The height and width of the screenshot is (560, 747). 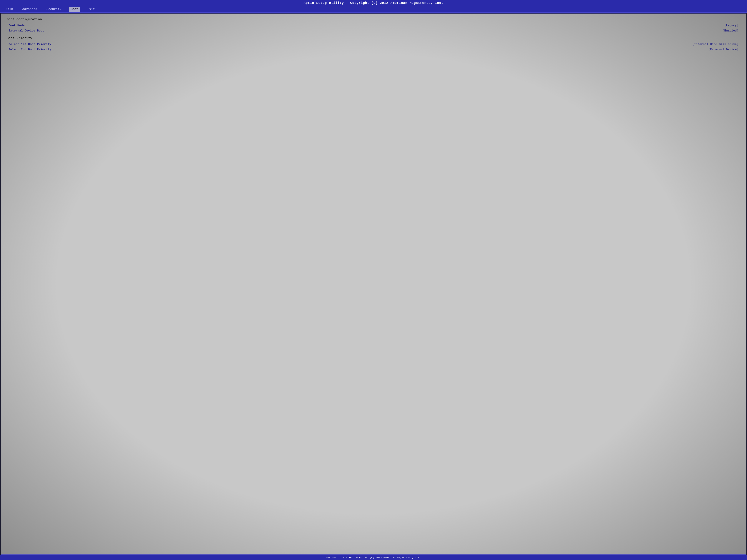 I want to click on footer-text: Version 2.15.1236. Copyright (C) 2012 Am…, so click(x=374, y=558).